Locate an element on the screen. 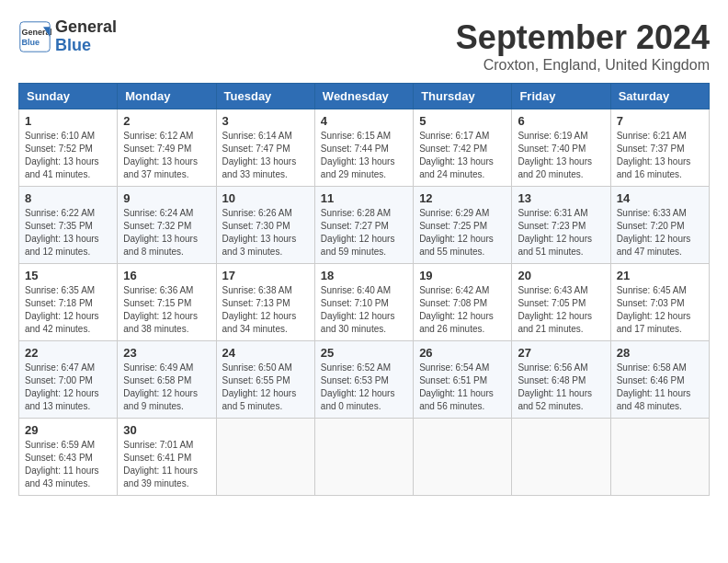 The height and width of the screenshot is (563, 728). day-info: Sunrise: 7:01 AM Sunset: 6:41 PM Dayligh… is located at coordinates (166, 465).